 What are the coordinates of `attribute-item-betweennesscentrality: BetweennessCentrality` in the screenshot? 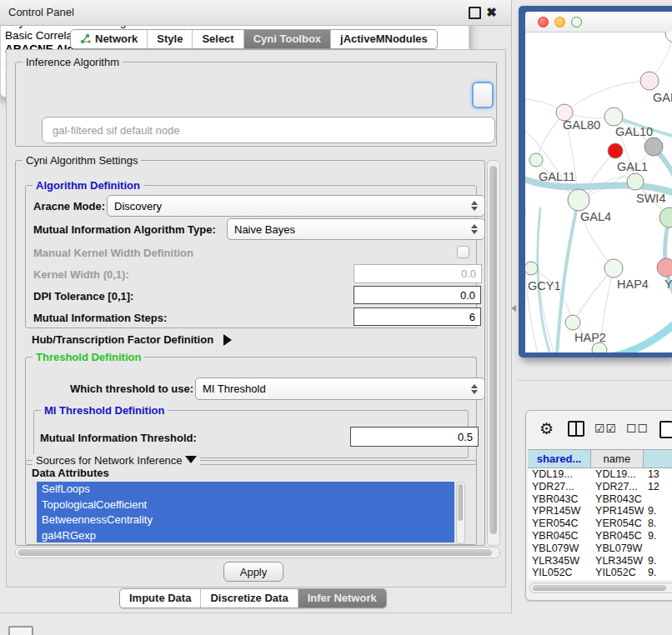 It's located at (245, 520).